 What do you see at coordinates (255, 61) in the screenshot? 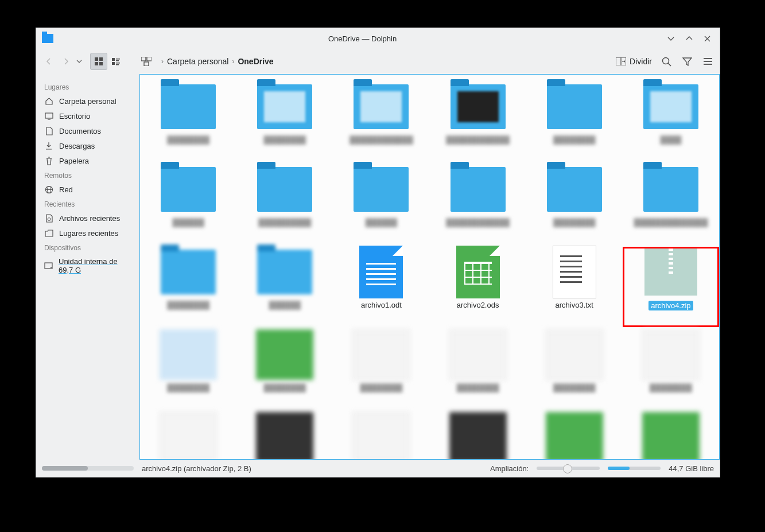
I see `breadcrumb-current: OneDrive` at bounding box center [255, 61].